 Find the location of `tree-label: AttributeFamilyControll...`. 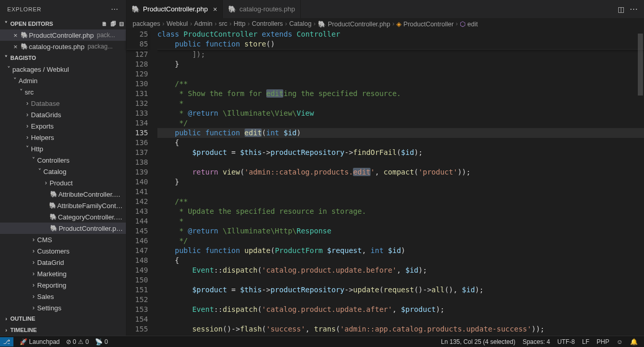

tree-label: AttributeFamilyControll... is located at coordinates (90, 206).